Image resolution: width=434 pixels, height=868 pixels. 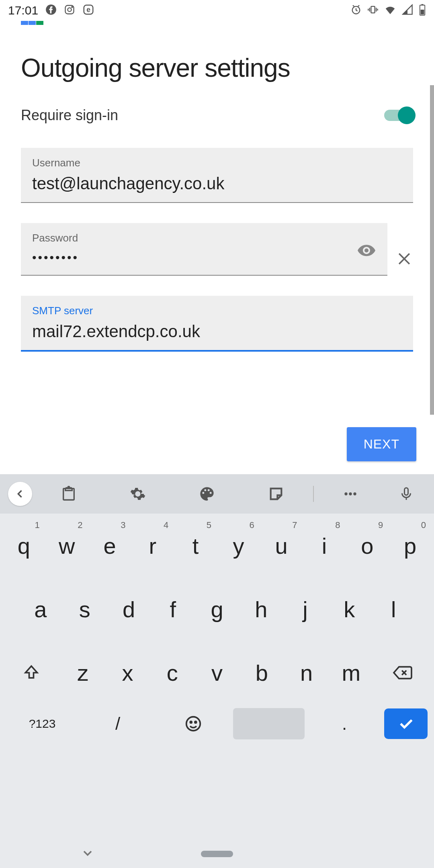 I want to click on enter-key, so click(x=406, y=724).